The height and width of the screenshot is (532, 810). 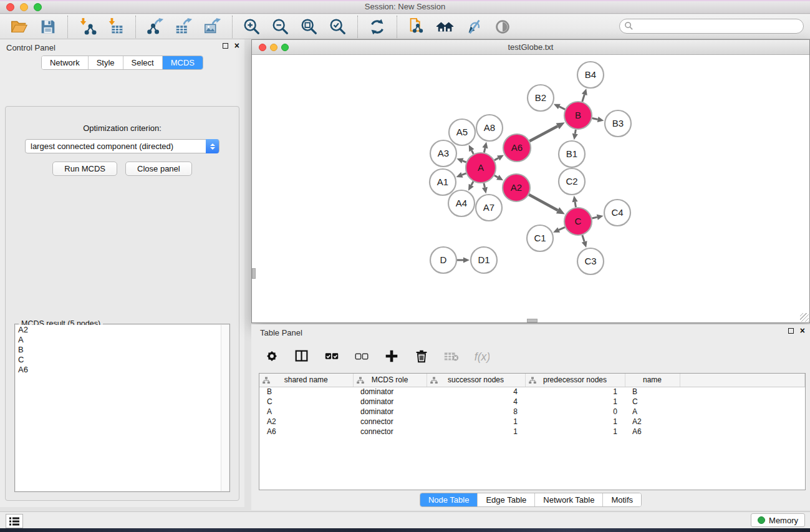 What do you see at coordinates (485, 150) in the screenshot?
I see `edge-A-A8` at bounding box center [485, 150].